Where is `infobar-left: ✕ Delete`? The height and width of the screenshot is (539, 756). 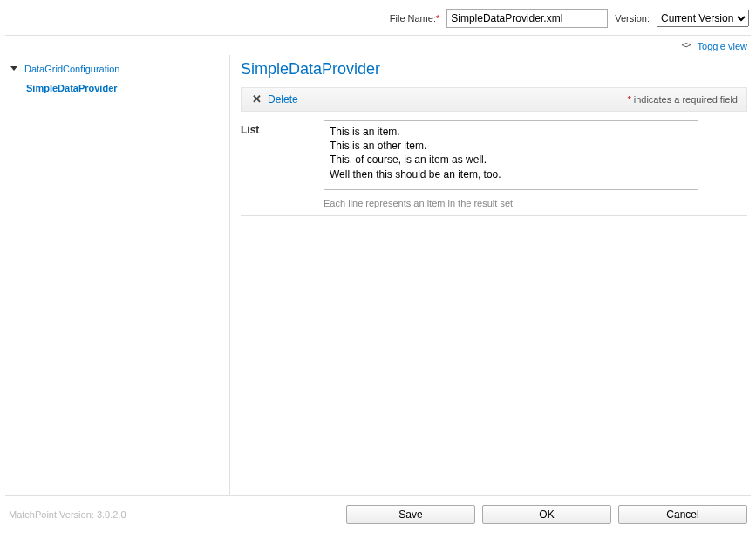 infobar-left: ✕ Delete is located at coordinates (274, 99).